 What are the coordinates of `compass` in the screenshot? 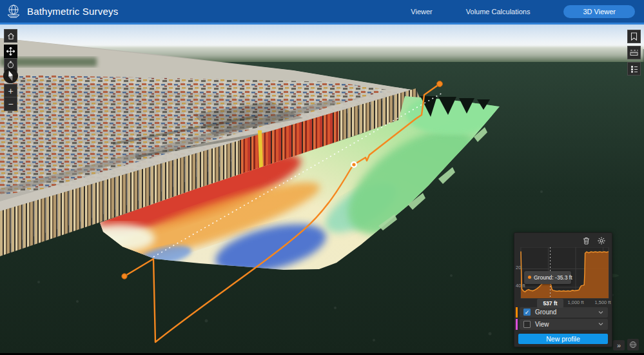 It's located at (10, 76).